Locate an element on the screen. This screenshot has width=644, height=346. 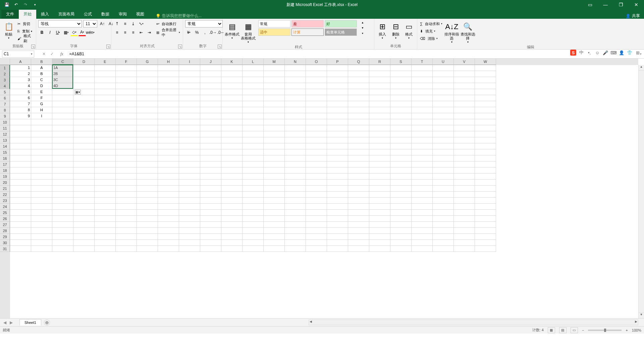
ime-sogou-icon: S is located at coordinates (573, 53).